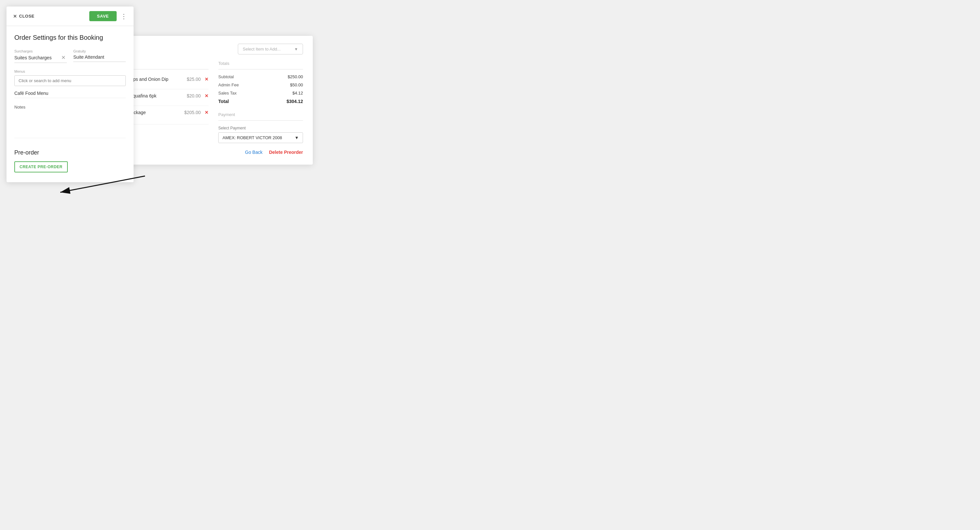 This screenshot has height=530, width=980. Describe the element at coordinates (297, 138) in the screenshot. I see `payment-dropdown-arrow-icon: ▼` at that location.